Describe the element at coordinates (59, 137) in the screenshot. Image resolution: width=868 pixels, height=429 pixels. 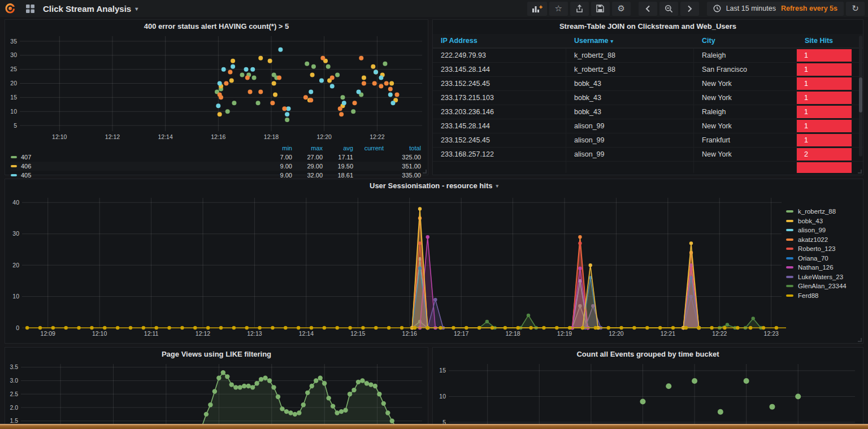
I see `svg-text: 12:10` at that location.